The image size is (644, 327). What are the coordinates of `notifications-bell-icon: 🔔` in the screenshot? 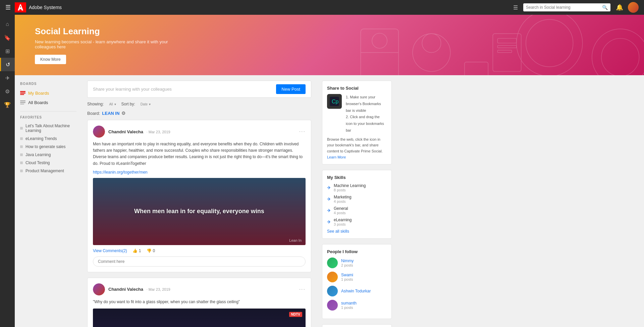 It's located at (620, 7).